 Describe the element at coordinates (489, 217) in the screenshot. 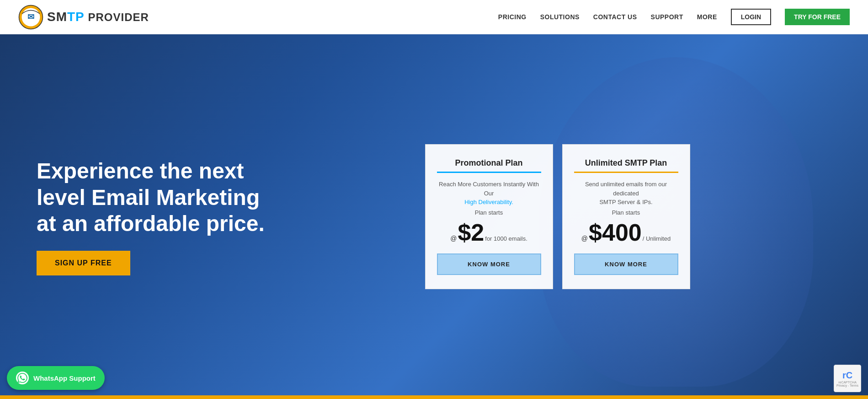

I see `promotional-plan-card: Promotional Plan Reach More Customers In…` at that location.